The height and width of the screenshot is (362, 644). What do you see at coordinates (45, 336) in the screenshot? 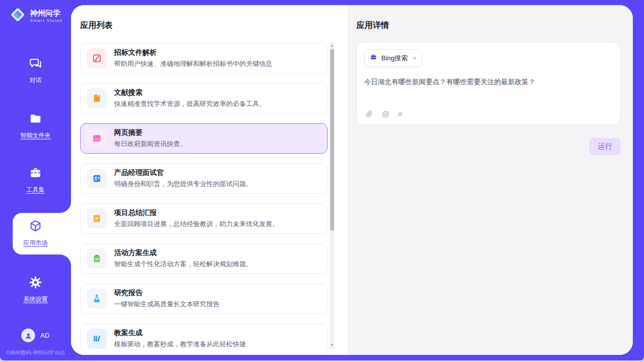
I see `user-name: AD` at bounding box center [45, 336].